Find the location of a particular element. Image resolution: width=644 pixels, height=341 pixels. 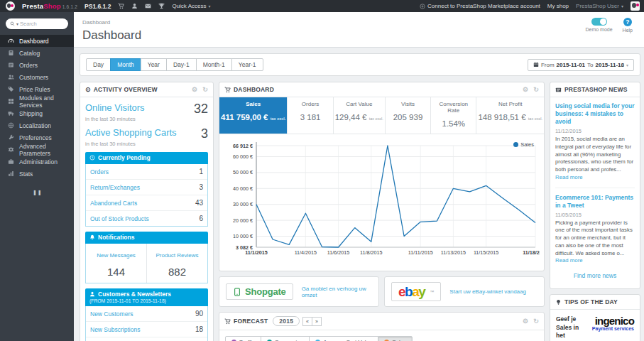

book-icon is located at coordinates (11, 53).